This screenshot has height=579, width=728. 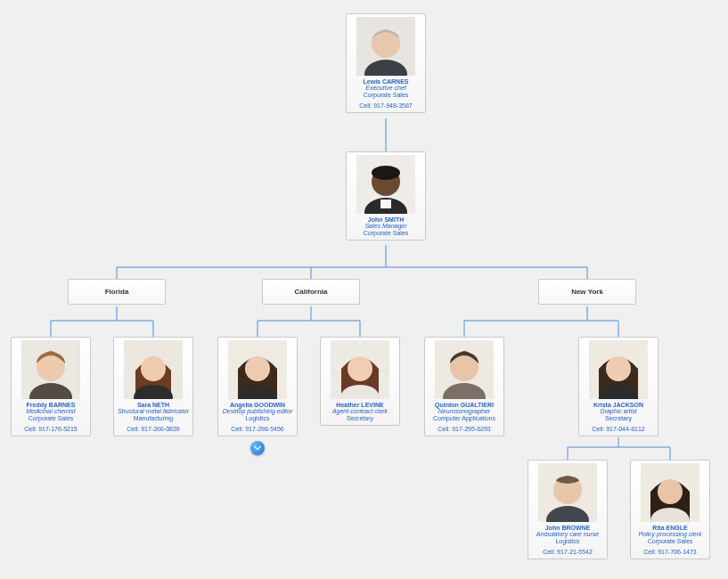 I want to click on region-newyork: New York, so click(x=587, y=292).